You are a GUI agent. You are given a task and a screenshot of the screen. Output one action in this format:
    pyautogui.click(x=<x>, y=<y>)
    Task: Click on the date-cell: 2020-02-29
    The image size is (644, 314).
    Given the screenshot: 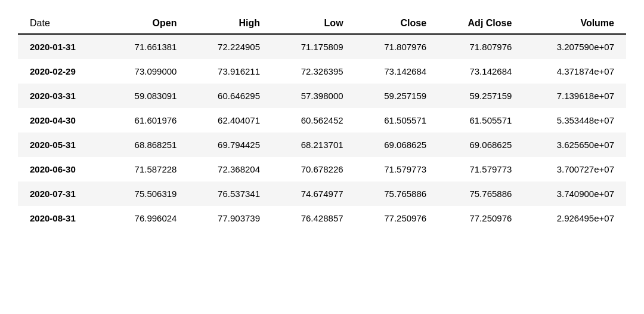 What is the action you would take?
    pyautogui.click(x=62, y=72)
    